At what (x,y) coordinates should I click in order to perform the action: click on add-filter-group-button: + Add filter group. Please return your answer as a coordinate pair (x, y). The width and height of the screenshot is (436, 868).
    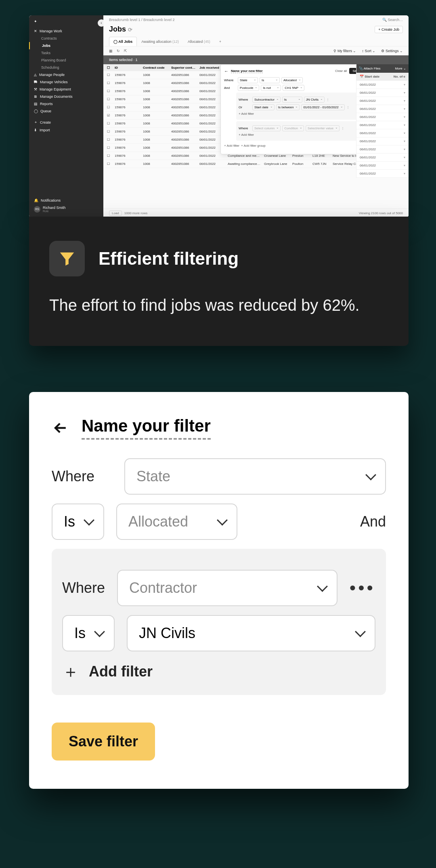
    Looking at the image, I should click on (254, 145).